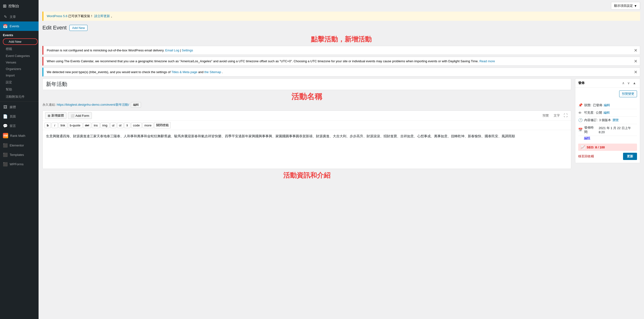  Describe the element at coordinates (19, 117) in the screenshot. I see `sidebar-item-pages: 📄 頁面` at that location.